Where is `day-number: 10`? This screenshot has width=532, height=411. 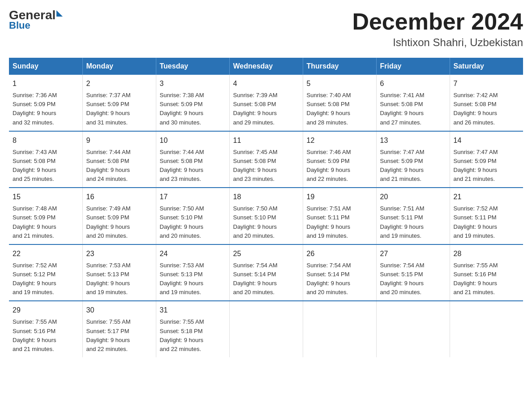
day-number: 10 is located at coordinates (193, 141).